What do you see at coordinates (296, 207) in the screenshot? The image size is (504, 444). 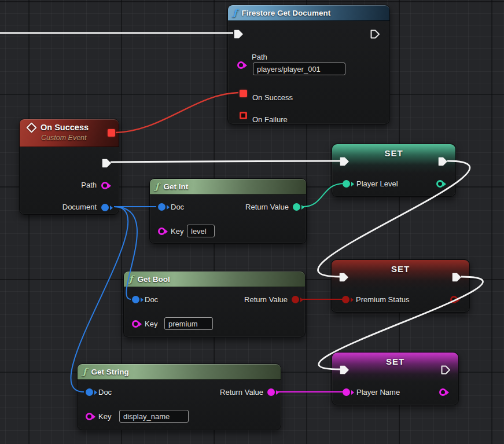 I see `int-pin-return` at bounding box center [296, 207].